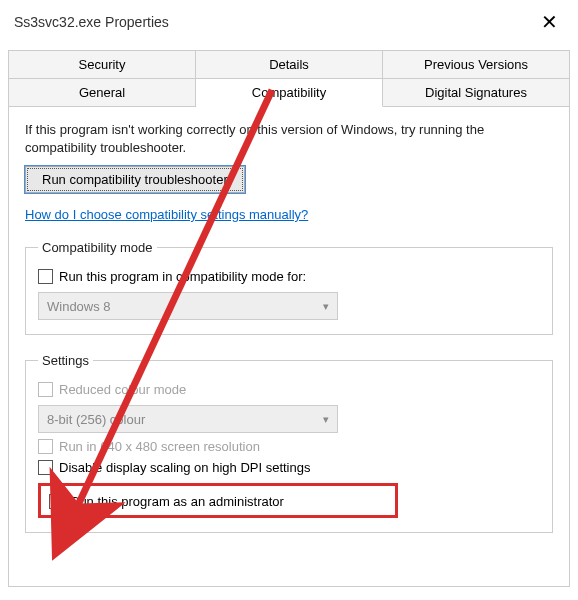 Image resolution: width=578 pixels, height=600 pixels. What do you see at coordinates (46, 276) in the screenshot?
I see `compat-mode-checkbox` at bounding box center [46, 276].